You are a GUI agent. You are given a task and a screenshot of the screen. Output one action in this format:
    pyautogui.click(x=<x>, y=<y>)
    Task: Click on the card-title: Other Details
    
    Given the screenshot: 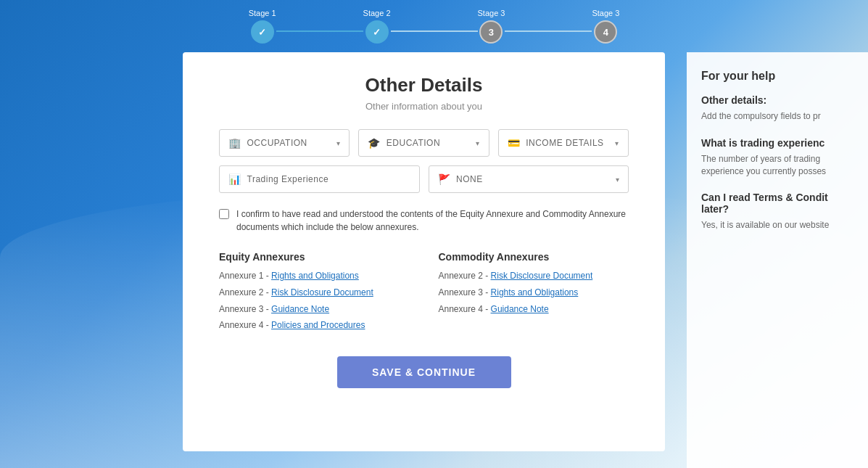 What is the action you would take?
    pyautogui.click(x=423, y=86)
    